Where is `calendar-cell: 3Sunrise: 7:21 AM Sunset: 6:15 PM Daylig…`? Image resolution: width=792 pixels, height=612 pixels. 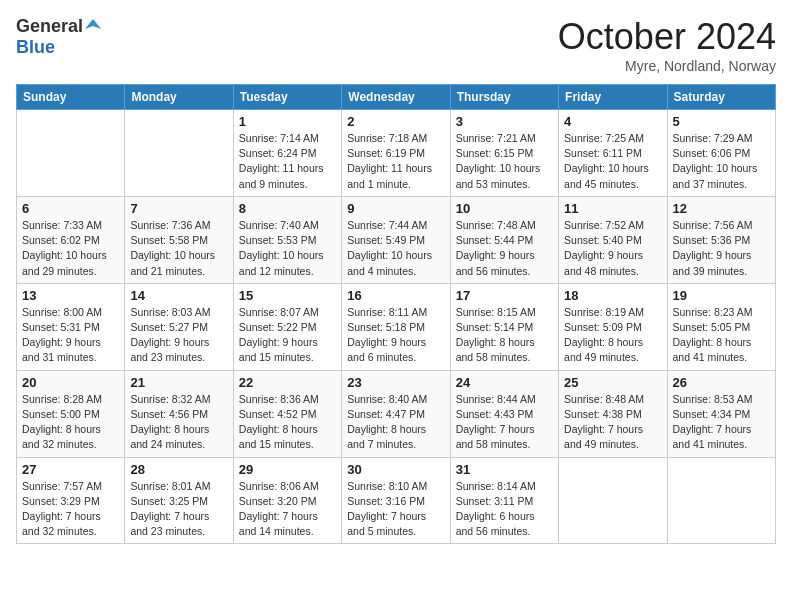
calendar-cell: 3Sunrise: 7:21 AM Sunset: 6:15 PM Daylig… is located at coordinates (504, 154).